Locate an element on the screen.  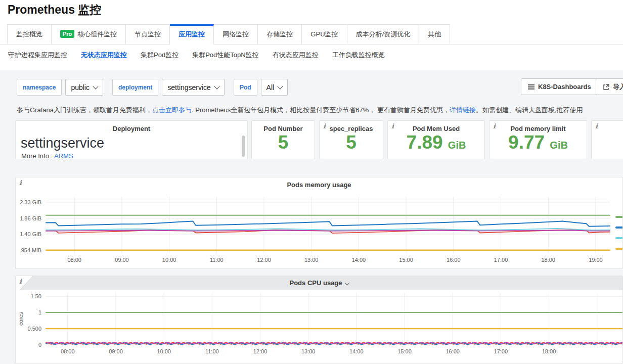
k8s-dashboards-button: K8S-Dashboards is located at coordinates (559, 87).